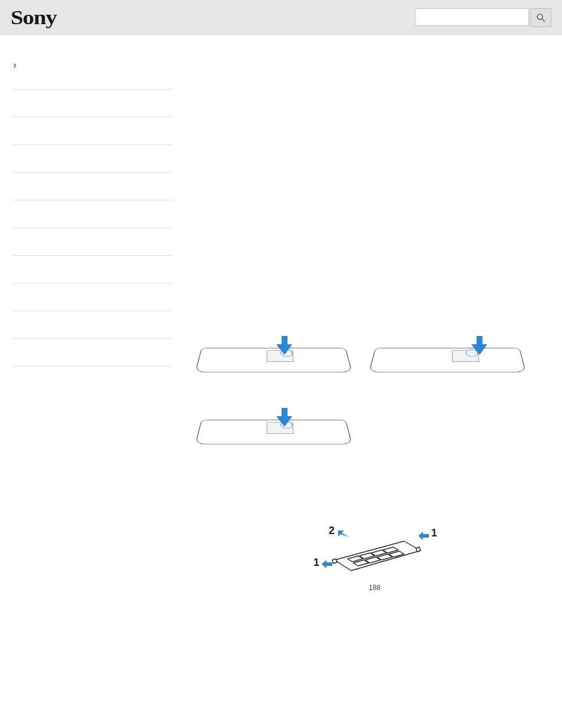  Describe the element at coordinates (483, 18) in the screenshot. I see `search-wrap` at that location.